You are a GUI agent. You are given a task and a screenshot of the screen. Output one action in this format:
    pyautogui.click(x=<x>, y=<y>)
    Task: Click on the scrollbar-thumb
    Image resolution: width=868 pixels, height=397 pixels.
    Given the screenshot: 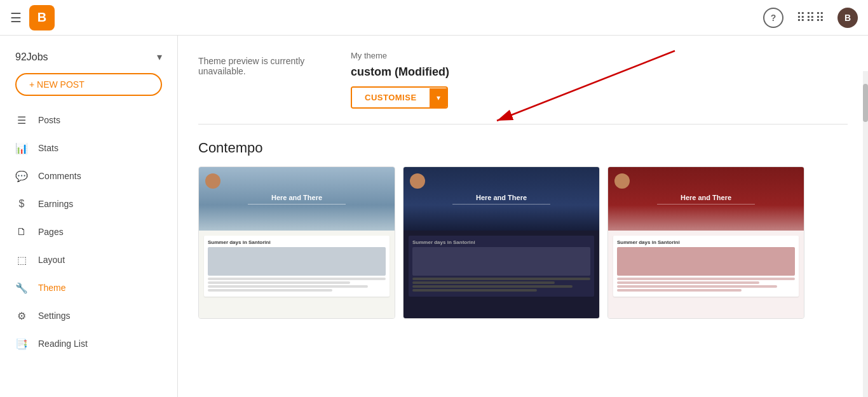 What is the action you would take?
    pyautogui.click(x=865, y=103)
    